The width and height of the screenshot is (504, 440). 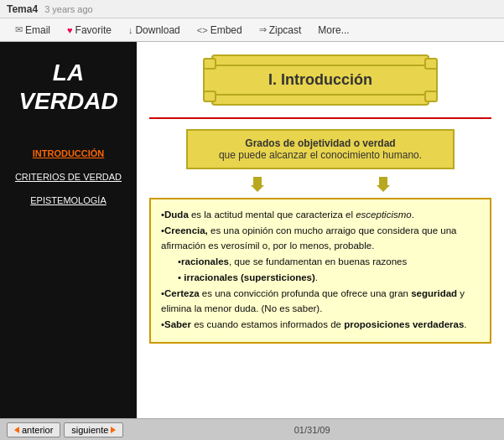 I want to click on red-divider, so click(x=320, y=118).